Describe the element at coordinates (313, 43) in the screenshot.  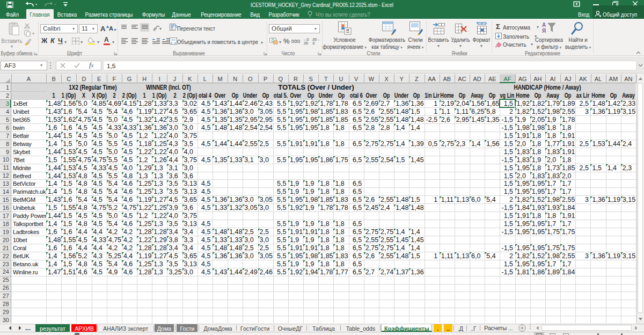
I see `svg-text: ,0` at that location.